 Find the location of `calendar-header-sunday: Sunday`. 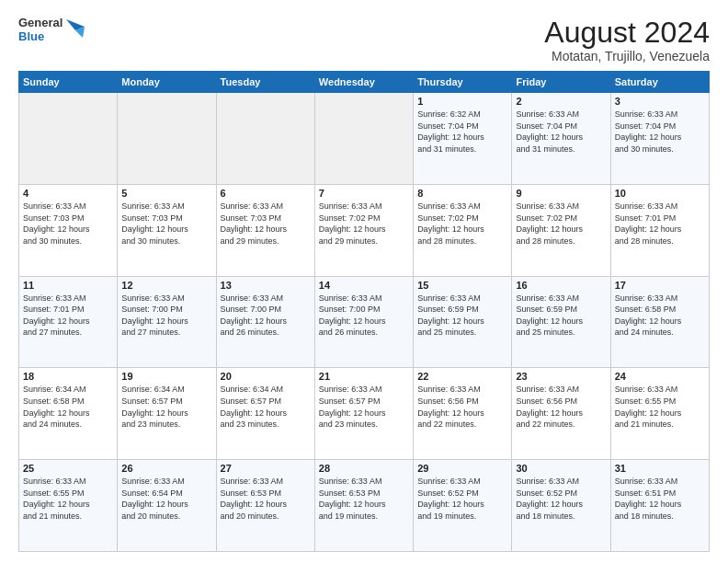

calendar-header-sunday: Sunday is located at coordinates (68, 83).